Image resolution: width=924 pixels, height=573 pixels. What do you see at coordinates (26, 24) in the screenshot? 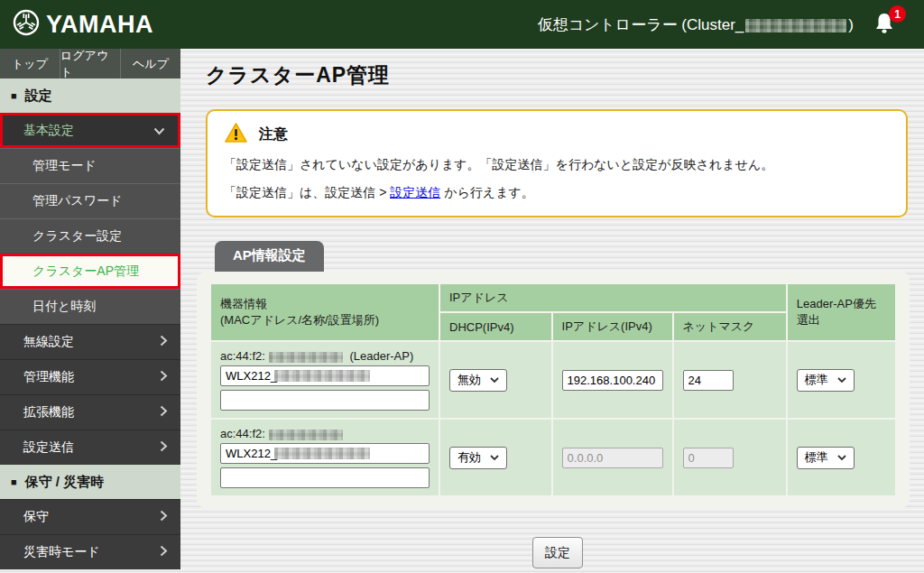
I see `yamaha-tuning-forks-icon` at bounding box center [26, 24].